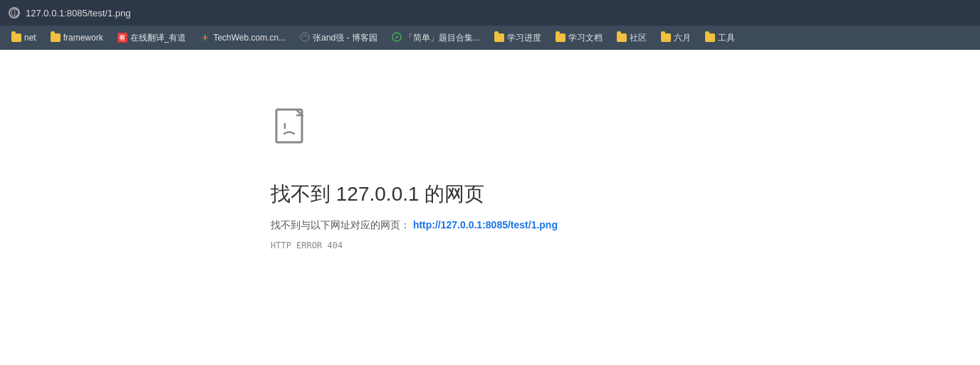 The image size is (980, 365). What do you see at coordinates (397, 38) in the screenshot?
I see `special-icon` at bounding box center [397, 38].